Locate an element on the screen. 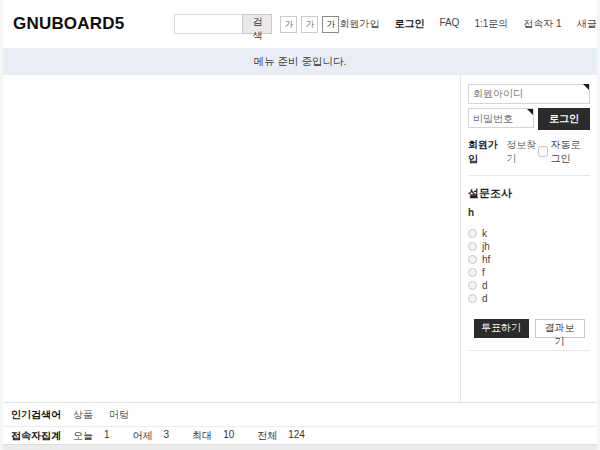  visitor-stat-total: 전체 124 is located at coordinates (281, 436).